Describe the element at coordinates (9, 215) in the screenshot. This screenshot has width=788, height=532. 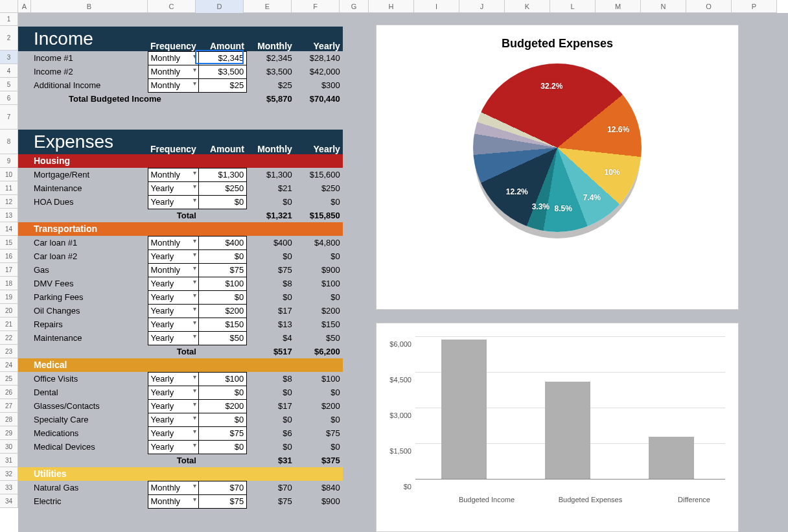
I see `row-header-13: 13` at that location.